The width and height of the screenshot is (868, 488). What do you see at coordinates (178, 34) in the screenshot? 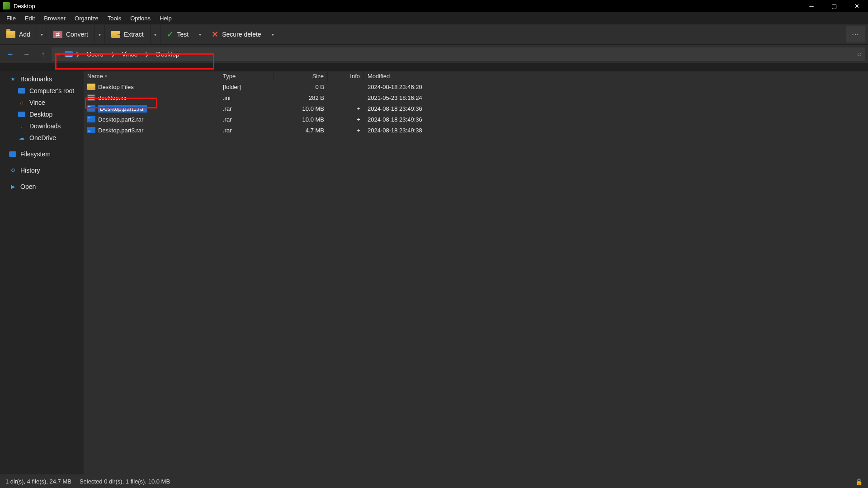
I see `test-button: ✓ Test` at bounding box center [178, 34].